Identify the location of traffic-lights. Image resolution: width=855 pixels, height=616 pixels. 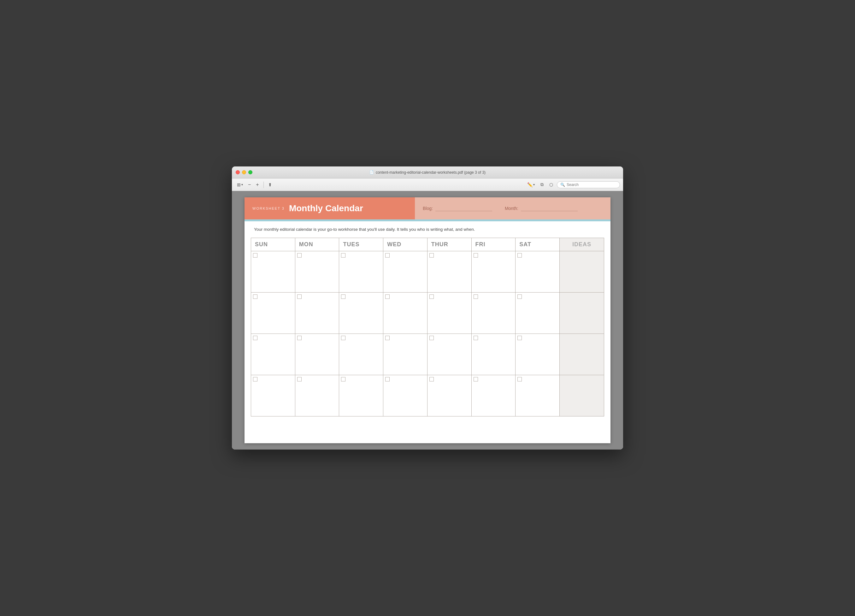
(244, 173).